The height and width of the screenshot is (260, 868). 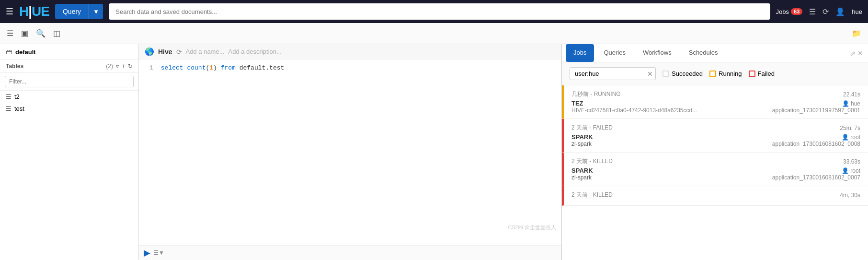 I want to click on jobs-search-clear-icon: ✕, so click(x=650, y=74).